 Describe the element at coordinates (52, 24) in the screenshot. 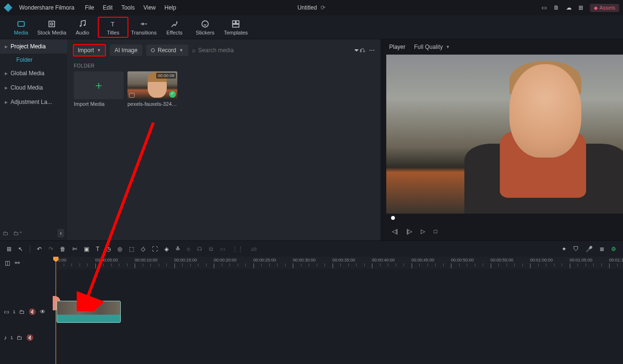

I see `stock-media-icon` at that location.